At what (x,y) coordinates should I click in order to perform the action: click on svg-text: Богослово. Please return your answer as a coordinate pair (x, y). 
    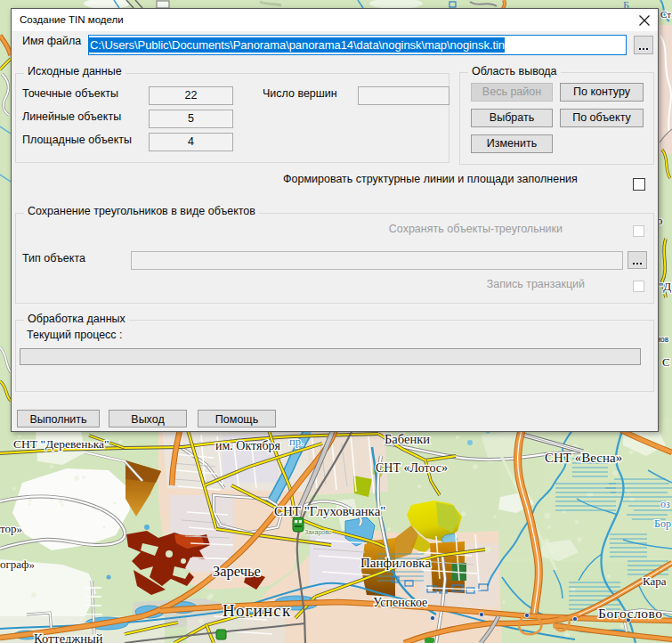
    Looking at the image, I should click on (630, 613).